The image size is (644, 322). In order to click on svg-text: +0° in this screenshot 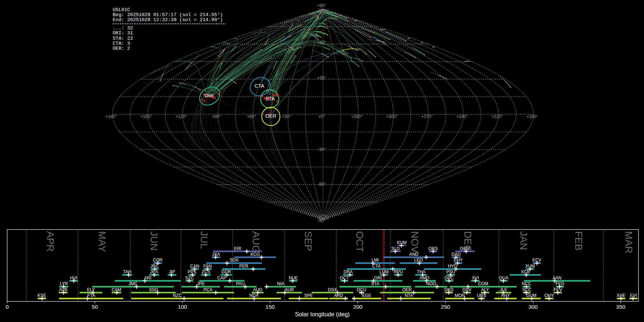, I will do `click(322, 117)`.